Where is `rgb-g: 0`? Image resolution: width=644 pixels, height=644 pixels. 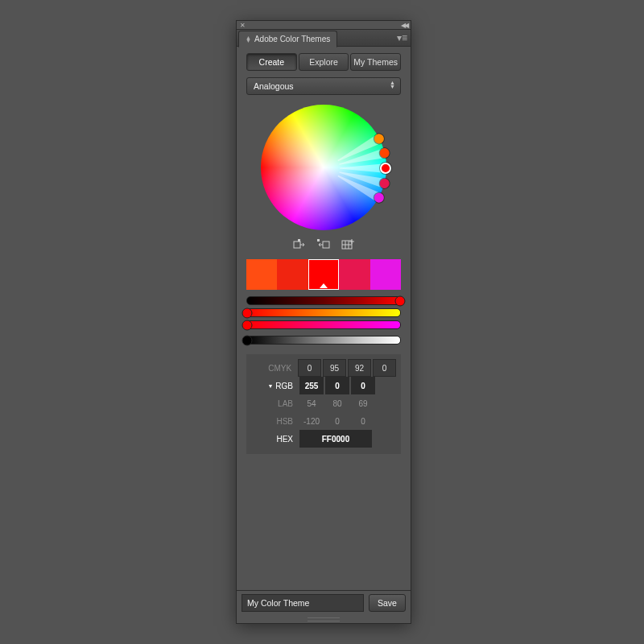 rgb-g: 0 is located at coordinates (337, 386).